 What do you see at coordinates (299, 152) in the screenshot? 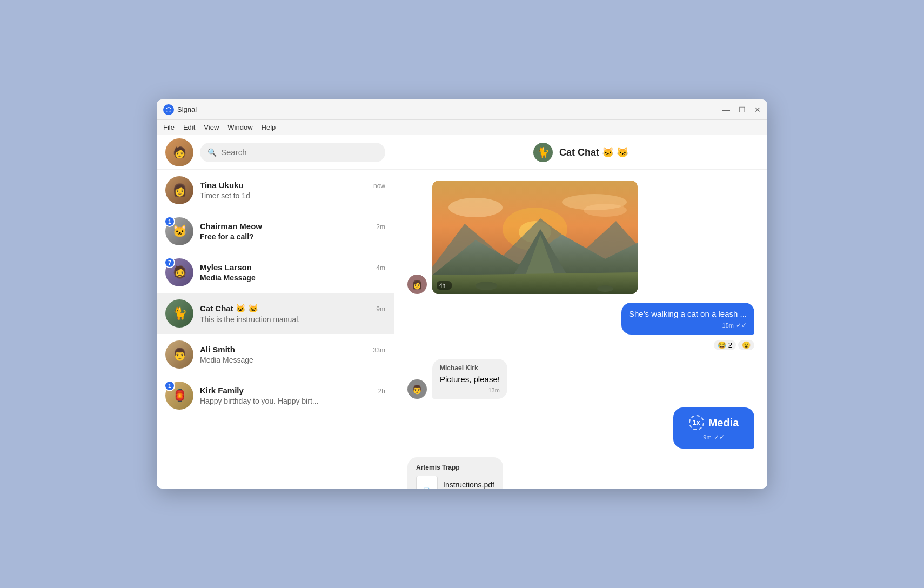
I see `search-input` at bounding box center [299, 152].